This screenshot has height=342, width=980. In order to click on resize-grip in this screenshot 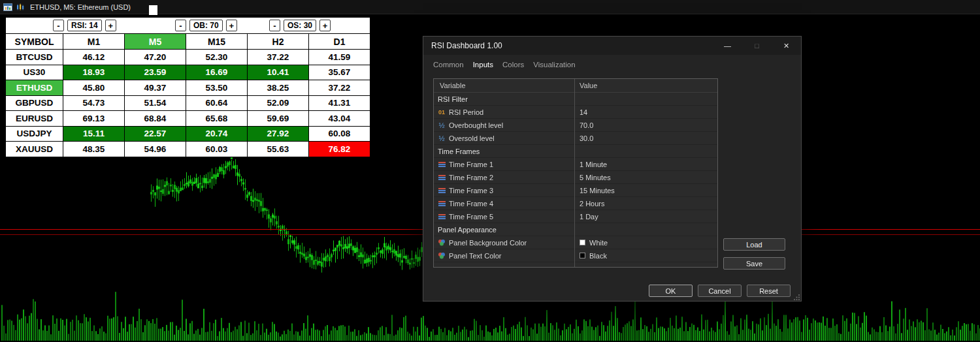, I will do `click(797, 297)`.